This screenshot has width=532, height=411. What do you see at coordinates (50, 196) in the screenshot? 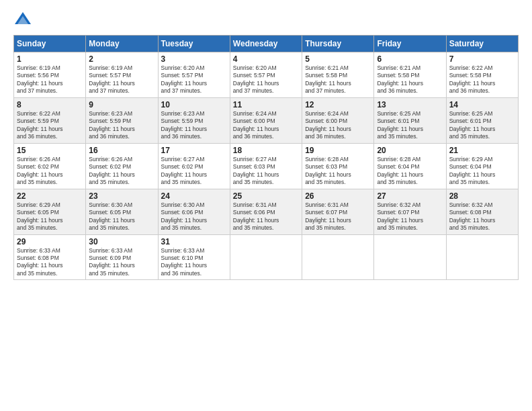
I see `day-number: 22` at bounding box center [50, 196].